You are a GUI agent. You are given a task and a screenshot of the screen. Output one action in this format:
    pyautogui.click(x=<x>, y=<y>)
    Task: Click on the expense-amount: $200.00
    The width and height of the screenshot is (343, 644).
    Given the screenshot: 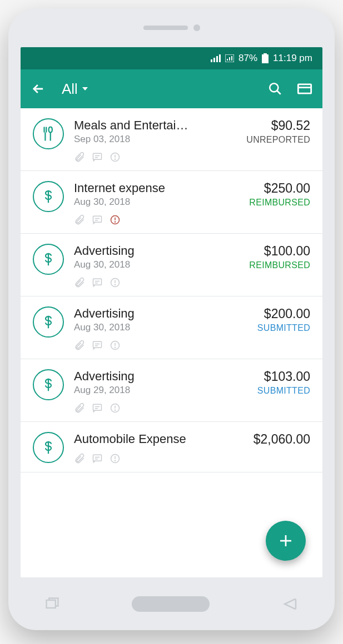 What is the action you would take?
    pyautogui.click(x=284, y=314)
    